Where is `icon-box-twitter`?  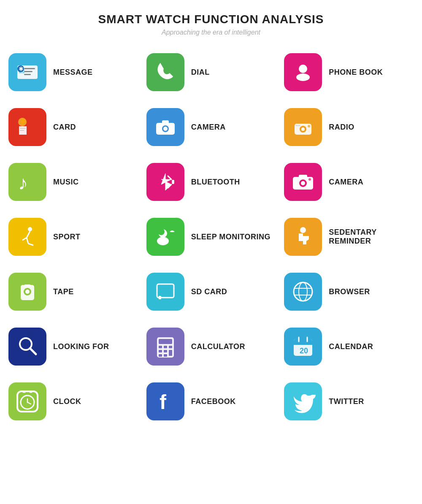 icon-box-twitter is located at coordinates (303, 401).